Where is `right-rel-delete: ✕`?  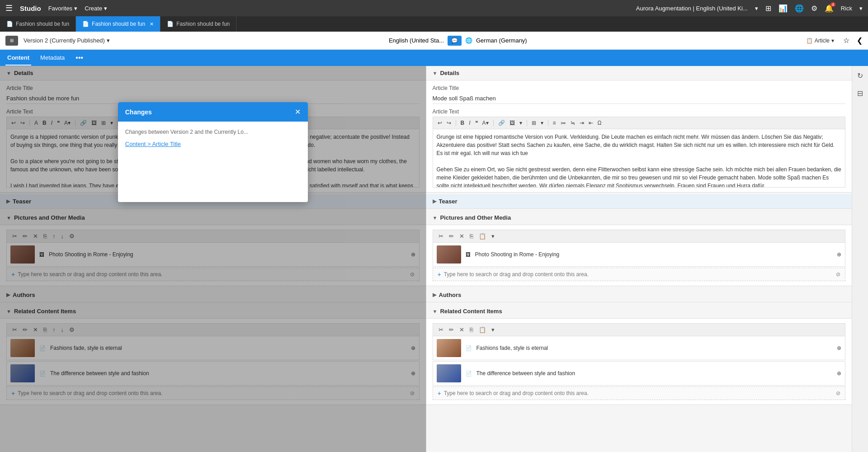 right-rel-delete: ✕ is located at coordinates (462, 330).